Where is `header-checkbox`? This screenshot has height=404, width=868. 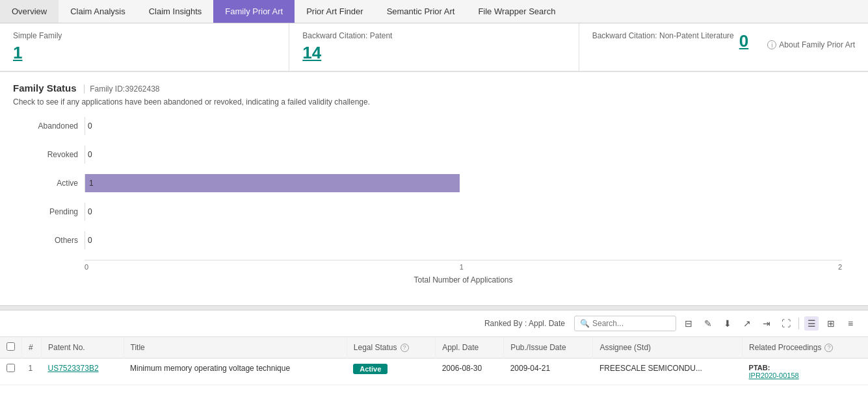
header-checkbox is located at coordinates (11, 348).